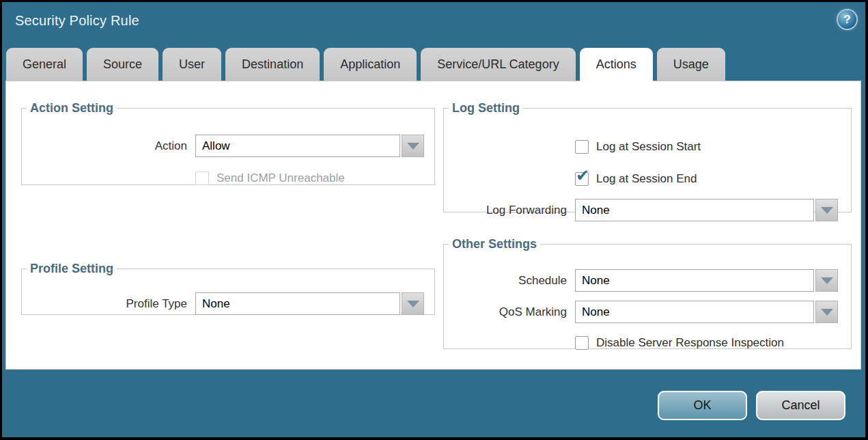 The image size is (868, 440). What do you see at coordinates (202, 178) in the screenshot?
I see `send-icmp-checkbox: ✔` at bounding box center [202, 178].